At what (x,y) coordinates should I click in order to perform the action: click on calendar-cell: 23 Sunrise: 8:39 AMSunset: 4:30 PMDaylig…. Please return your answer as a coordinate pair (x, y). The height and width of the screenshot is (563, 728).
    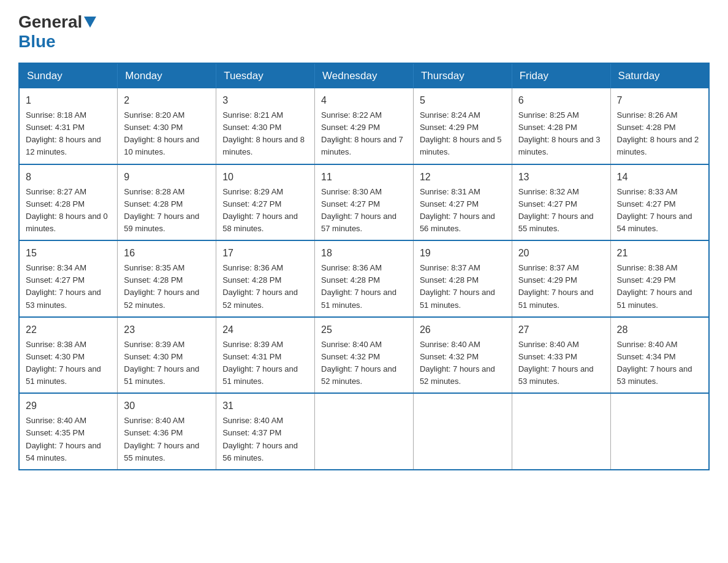
    Looking at the image, I should click on (167, 356).